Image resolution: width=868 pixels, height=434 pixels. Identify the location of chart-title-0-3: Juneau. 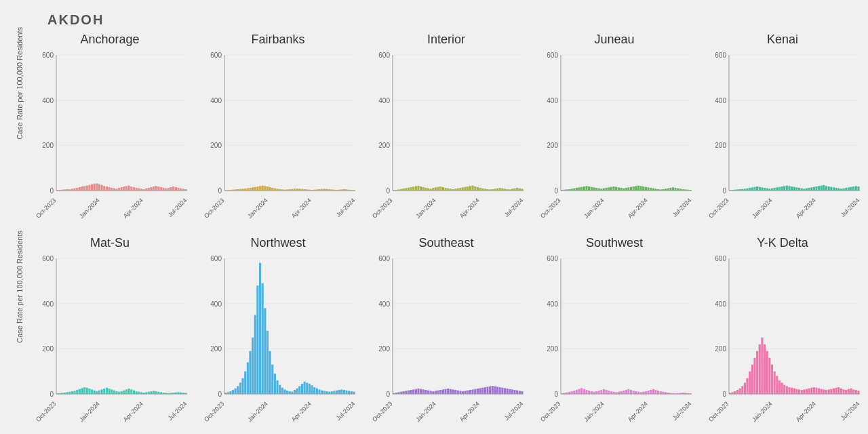
(614, 39).